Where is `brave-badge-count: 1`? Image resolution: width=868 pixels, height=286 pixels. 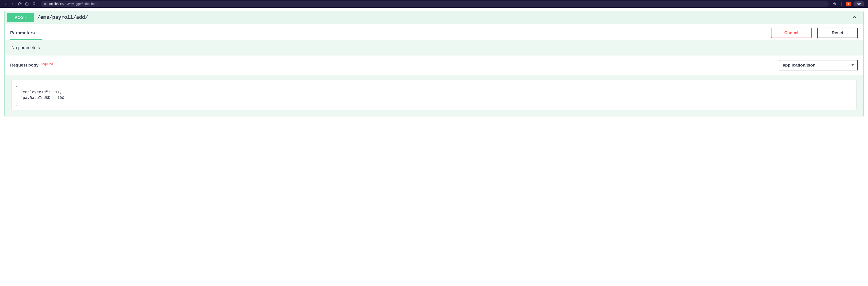 brave-badge-count: 1 is located at coordinates (848, 4).